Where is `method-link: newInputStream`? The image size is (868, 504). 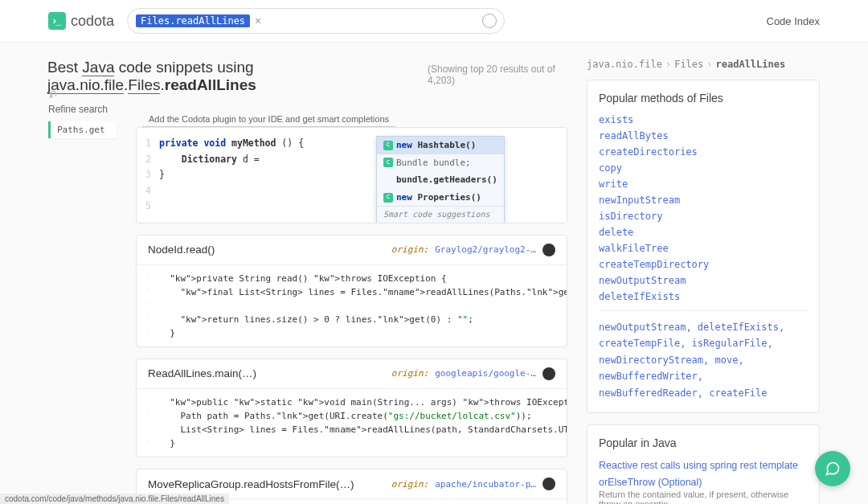 method-link: newInputStream is located at coordinates (703, 200).